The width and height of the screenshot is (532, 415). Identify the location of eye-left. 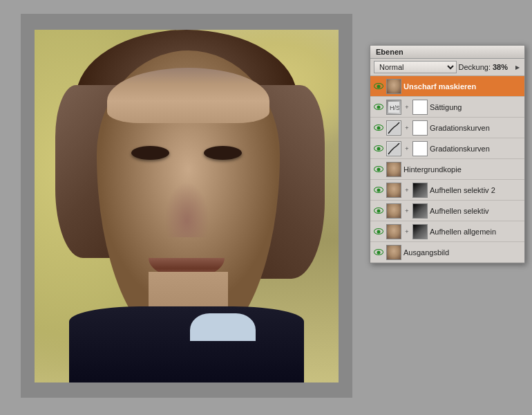
(151, 153).